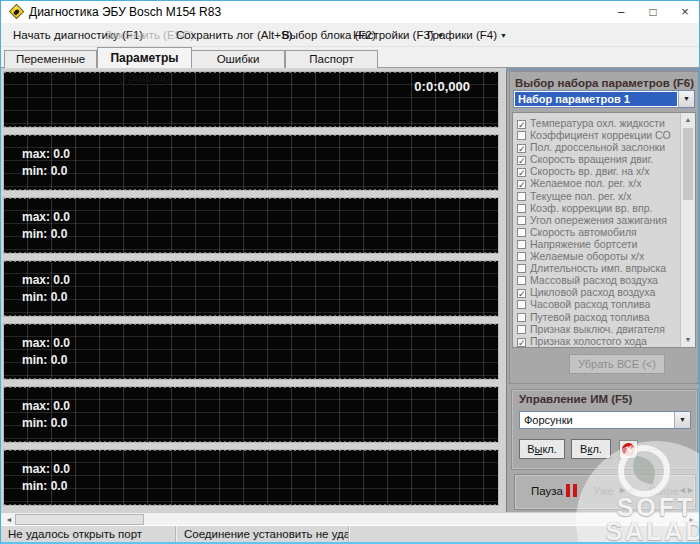  I want to click on close-button: ×, so click(684, 12).